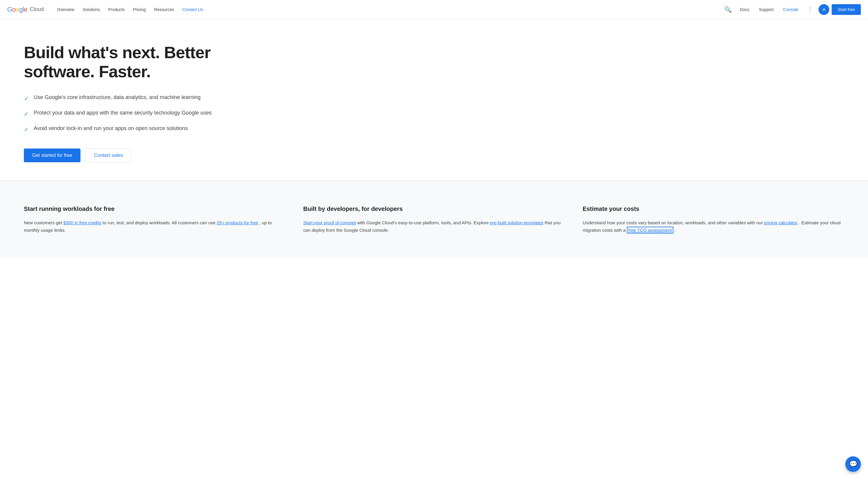  I want to click on navbar: Google Cloud Overview Solutions Products…, so click(434, 9).